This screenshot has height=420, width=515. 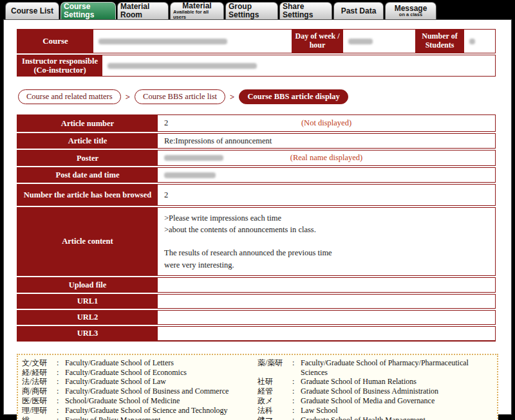 I want to click on legend-item: 経管:Graduate School of Business Administr…, so click(x=375, y=391).